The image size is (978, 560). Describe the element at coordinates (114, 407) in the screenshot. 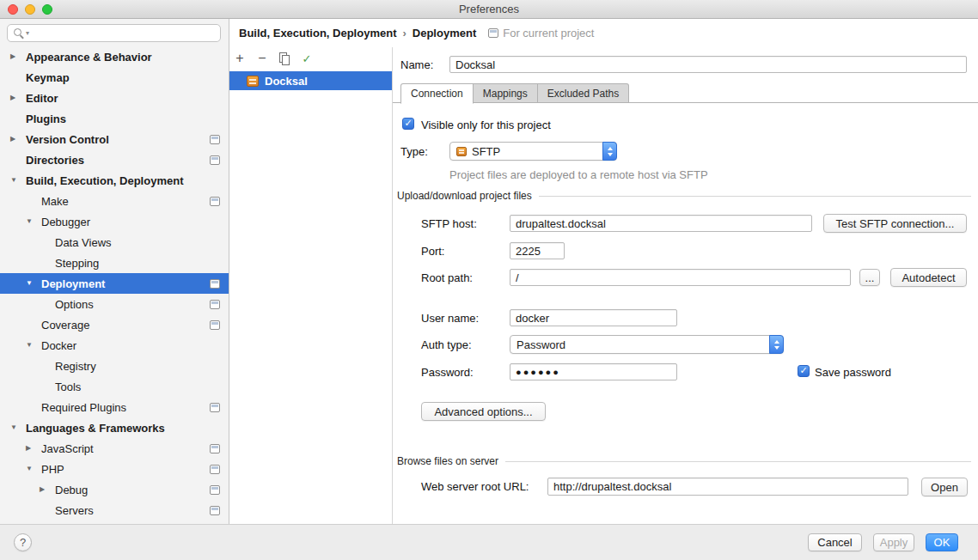

I see `sidebar-item-required-plugins: Required Plugins` at that location.